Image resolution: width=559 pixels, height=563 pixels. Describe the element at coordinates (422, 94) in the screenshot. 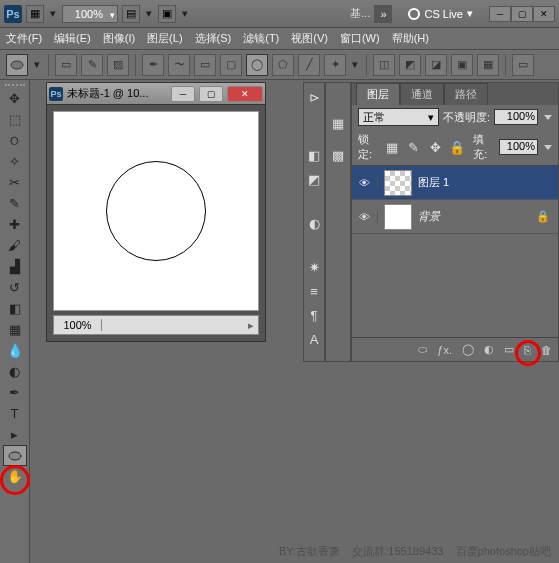

I see `tab-channels: 通道` at that location.